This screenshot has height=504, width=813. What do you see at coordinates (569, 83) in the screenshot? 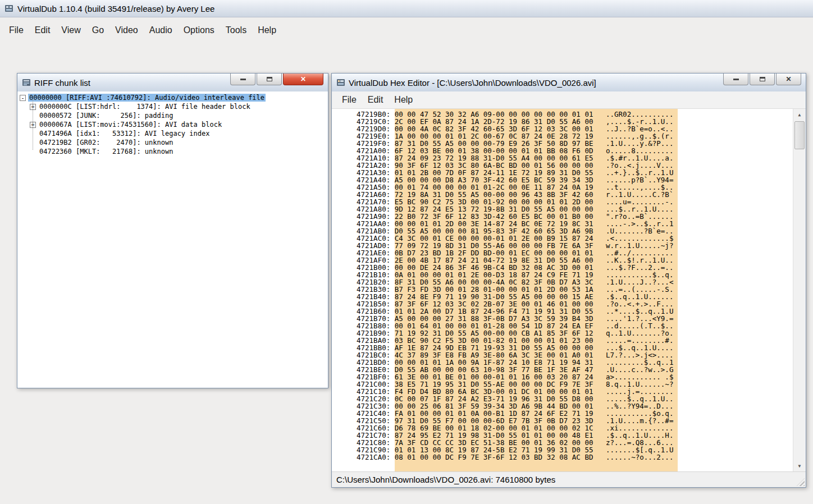
I see `hex-window-titlebar: VirtualDub Hex Editor - [C:\Users\John\D…` at bounding box center [569, 83].